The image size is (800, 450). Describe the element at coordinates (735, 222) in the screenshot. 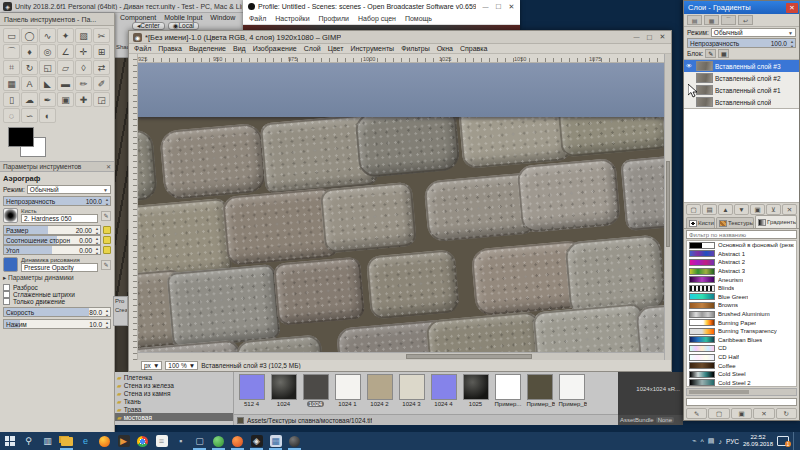

I see `resource-tab: Текстуры` at that location.